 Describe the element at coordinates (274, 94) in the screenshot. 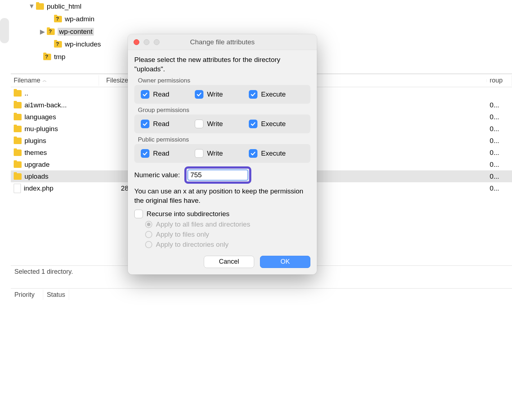

I see `owner-execute-label: Execute` at that location.